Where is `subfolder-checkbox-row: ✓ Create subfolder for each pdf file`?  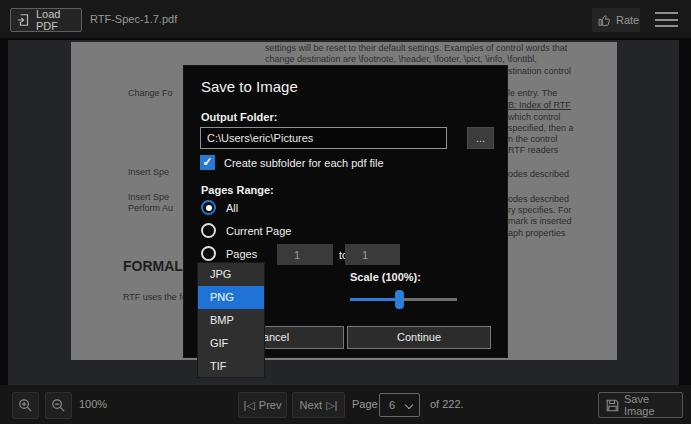 subfolder-checkbox-row: ✓ Create subfolder for each pdf file is located at coordinates (292, 162).